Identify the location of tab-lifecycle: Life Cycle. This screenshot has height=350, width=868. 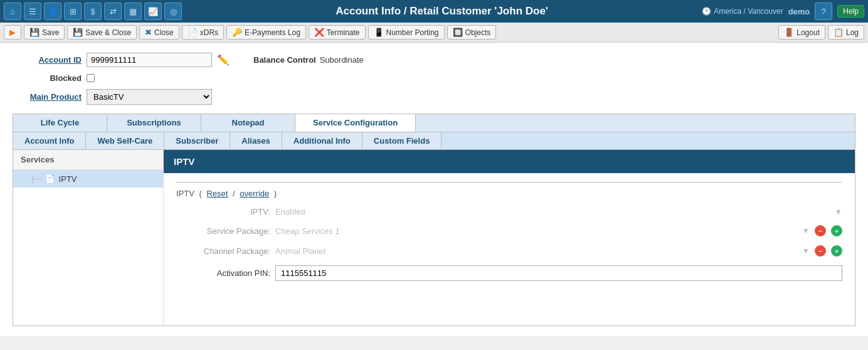
(60, 123).